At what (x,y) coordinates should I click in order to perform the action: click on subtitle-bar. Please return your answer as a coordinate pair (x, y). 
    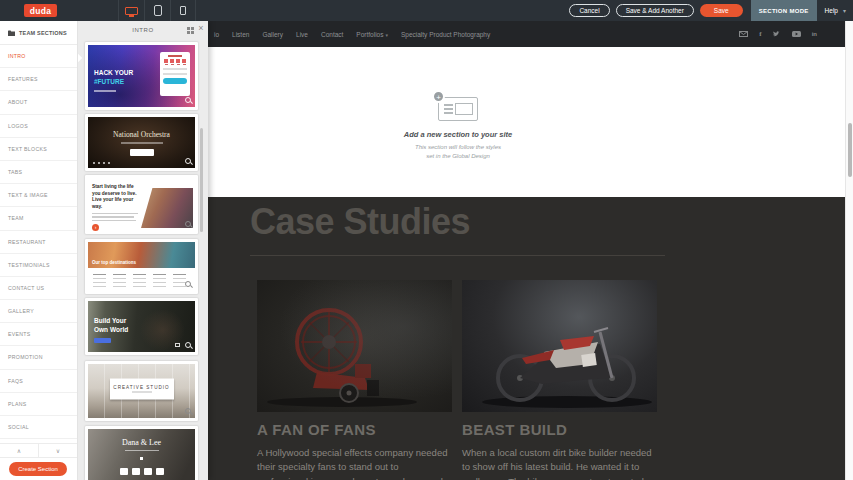
    Looking at the image, I should click on (142, 450).